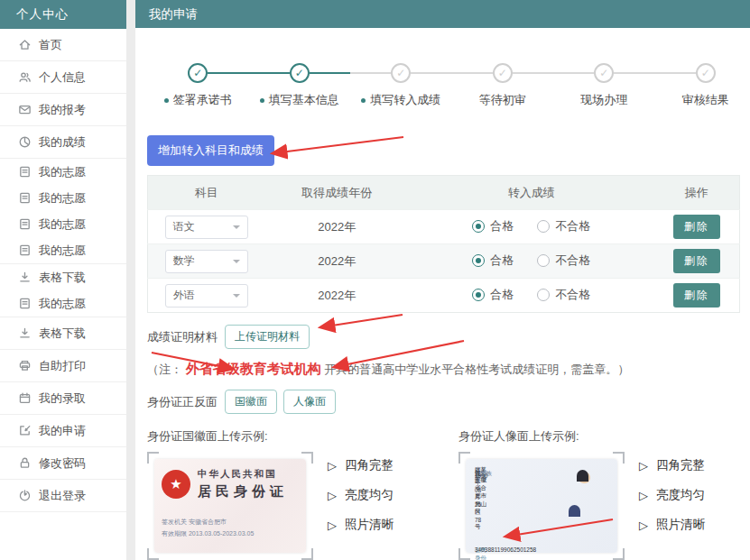 The width and height of the screenshot is (750, 560). Describe the element at coordinates (63, 399) in the screenshot. I see `sidebar-item-admission: 我的录取` at that location.